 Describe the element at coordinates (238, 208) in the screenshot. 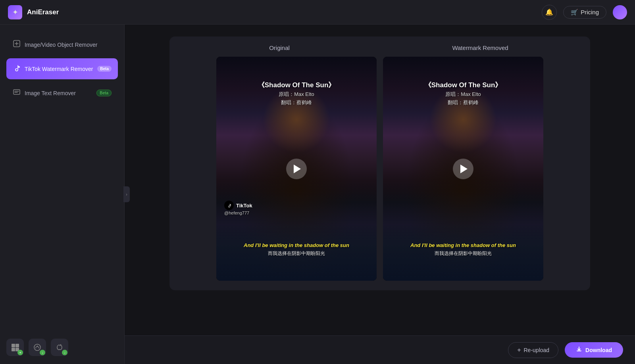

I see `tiktok-watermark: TikTok @hefeng777` at that location.